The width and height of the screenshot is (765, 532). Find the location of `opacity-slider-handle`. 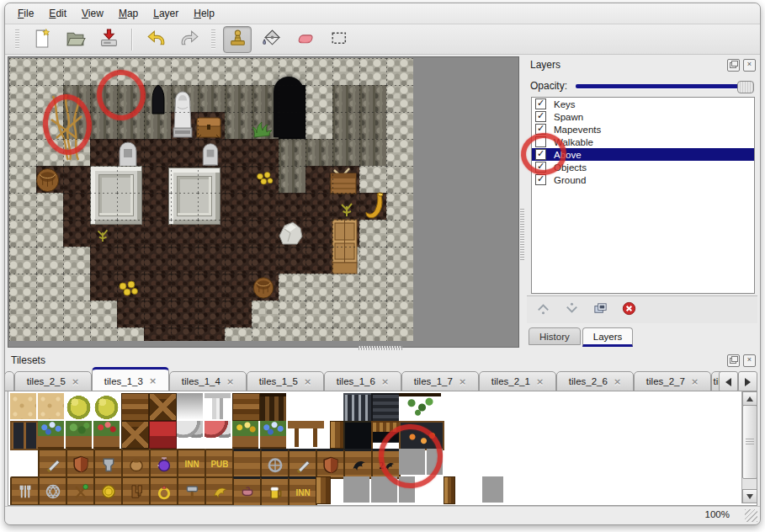

opacity-slider-handle is located at coordinates (746, 88).